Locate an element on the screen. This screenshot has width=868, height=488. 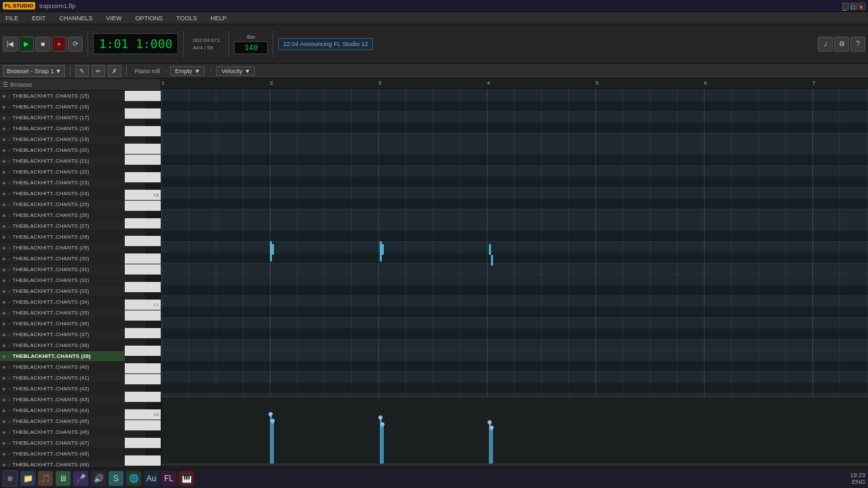
piano-key-C#7 is located at coordinates (135, 296).